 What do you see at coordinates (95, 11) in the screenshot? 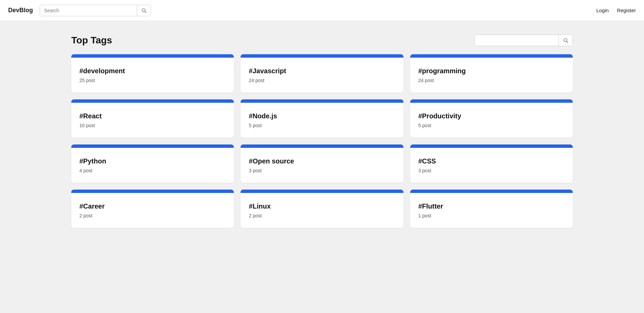
I see `navbar-search-container` at bounding box center [95, 11].